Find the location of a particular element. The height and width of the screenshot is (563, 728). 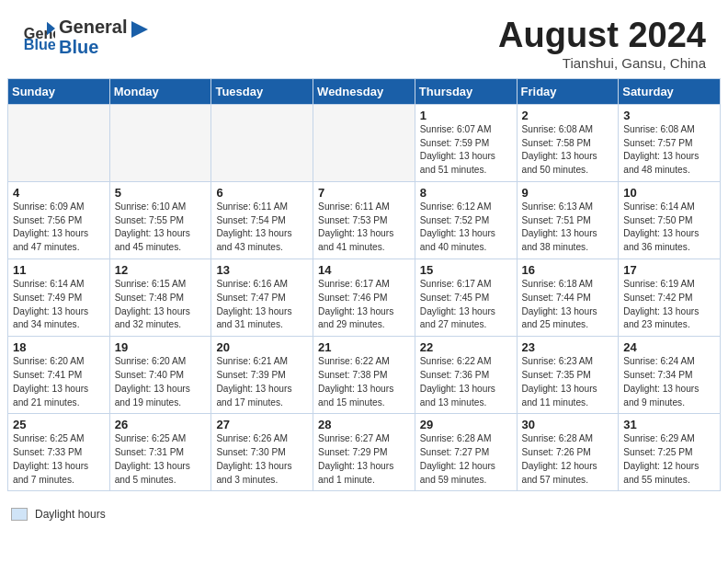

calendar-day-cell: 11Sunrise: 6:14 AM Sunset: 7:49 PM Dayli… is located at coordinates (59, 298).